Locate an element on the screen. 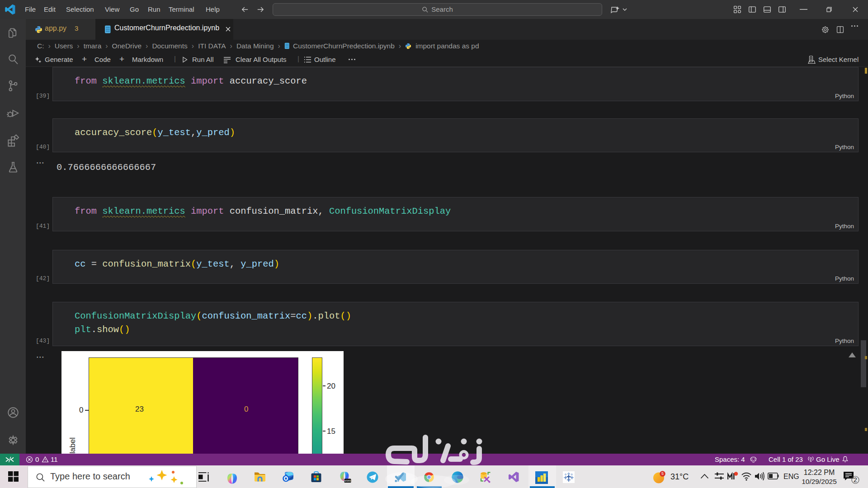  svg-text: M365 is located at coordinates (348, 481).